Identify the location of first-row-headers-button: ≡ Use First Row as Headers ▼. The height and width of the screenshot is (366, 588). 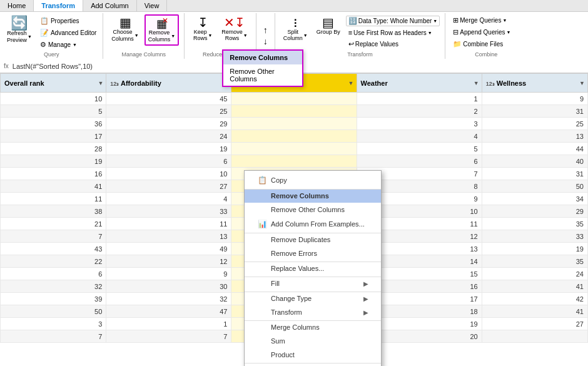
(393, 33).